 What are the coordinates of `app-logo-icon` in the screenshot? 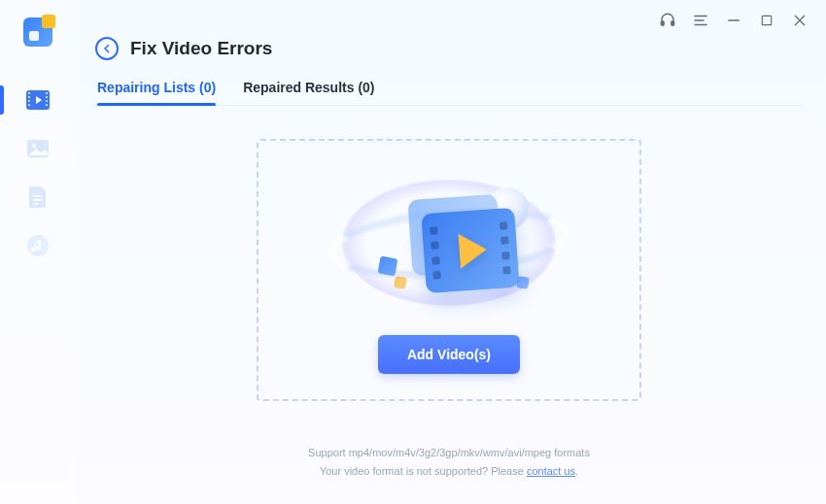 It's located at (38, 32).